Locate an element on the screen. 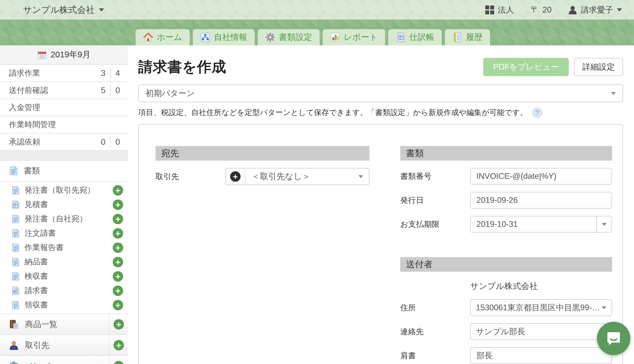  sidebar-item-label: 請求書 is located at coordinates (36, 290).